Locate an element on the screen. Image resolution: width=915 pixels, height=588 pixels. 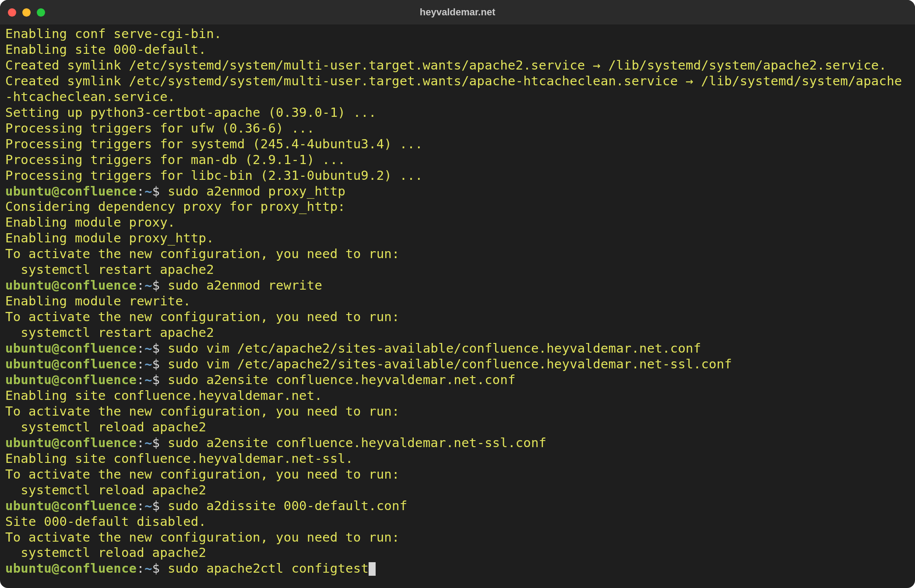
traffic-lights is located at coordinates (26, 12).